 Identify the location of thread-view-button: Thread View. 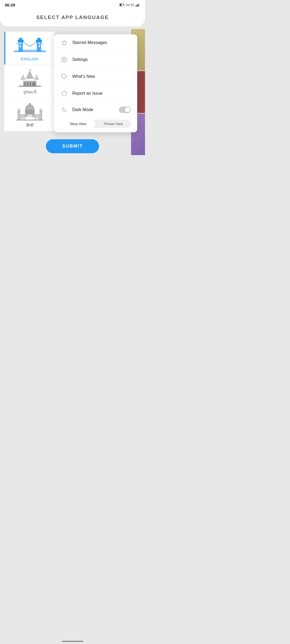
(113, 124).